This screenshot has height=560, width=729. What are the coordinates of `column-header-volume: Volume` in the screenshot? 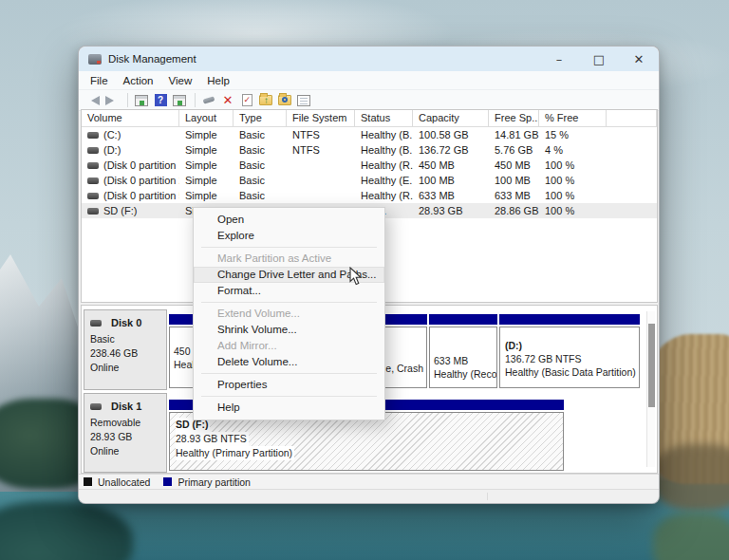 It's located at (131, 119).